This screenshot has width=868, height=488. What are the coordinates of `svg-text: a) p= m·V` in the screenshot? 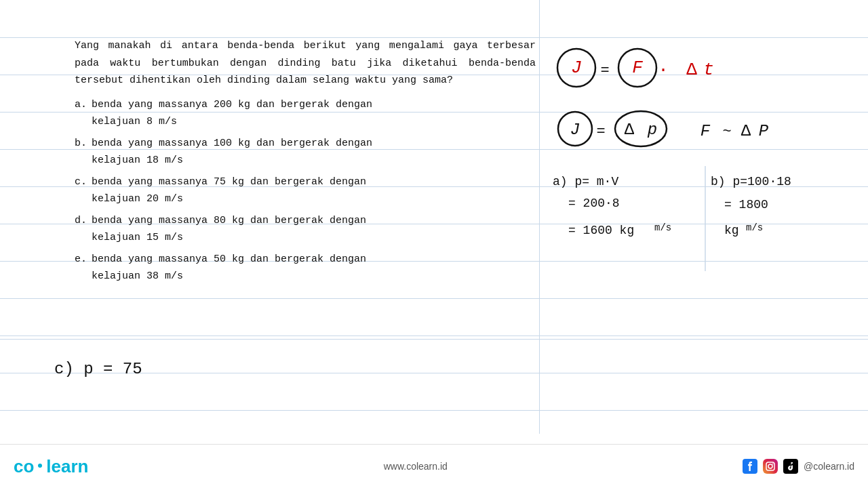 It's located at (586, 182).